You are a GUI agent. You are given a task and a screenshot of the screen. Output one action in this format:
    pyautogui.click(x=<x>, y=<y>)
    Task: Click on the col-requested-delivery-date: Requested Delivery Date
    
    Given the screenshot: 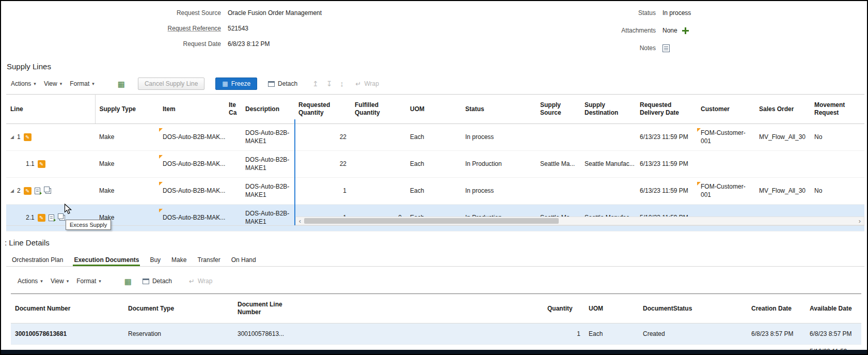 What is the action you would take?
    pyautogui.click(x=666, y=110)
    